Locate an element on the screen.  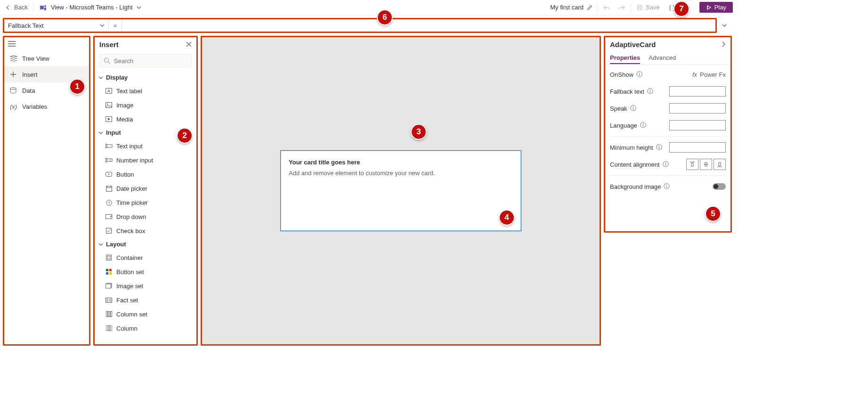
ctrl-container: Container is located at coordinates (146, 258).